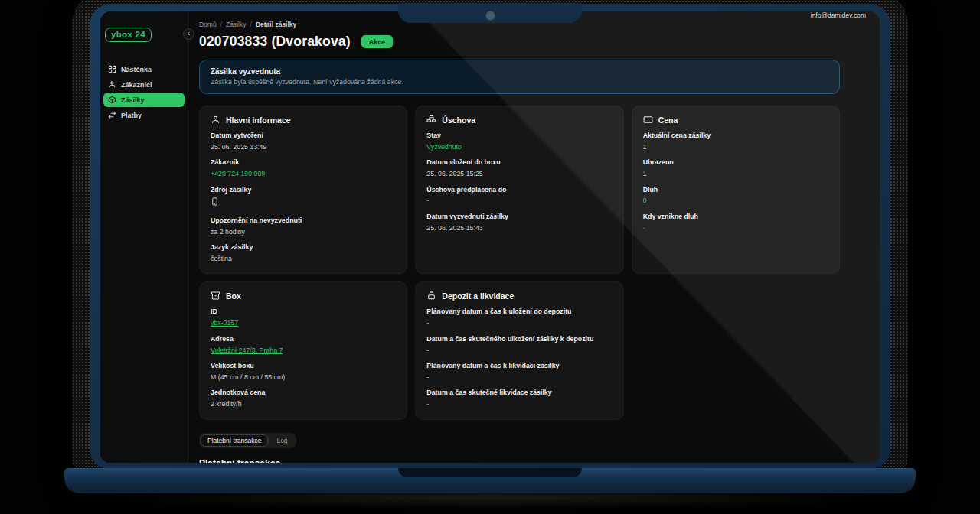 Image resolution: width=980 pixels, height=514 pixels. What do you see at coordinates (144, 99) in the screenshot?
I see `sidebar-item-packages: Zásilky` at bounding box center [144, 99].